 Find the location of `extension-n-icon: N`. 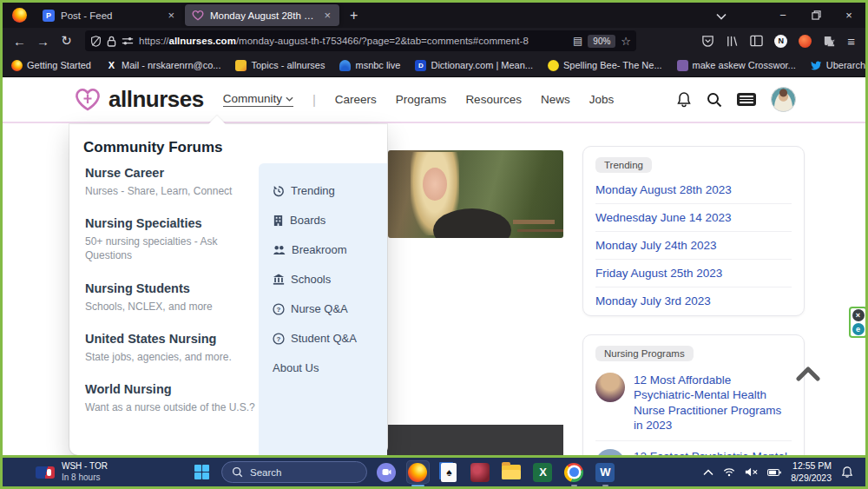

extension-n-icon: N is located at coordinates (781, 42).